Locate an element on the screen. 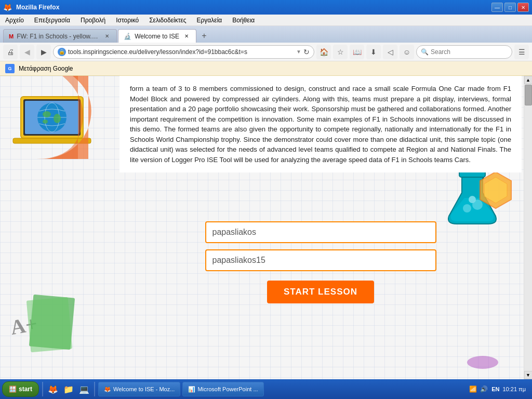  title-bar-title: Mozilla Firefox is located at coordinates (37, 7).